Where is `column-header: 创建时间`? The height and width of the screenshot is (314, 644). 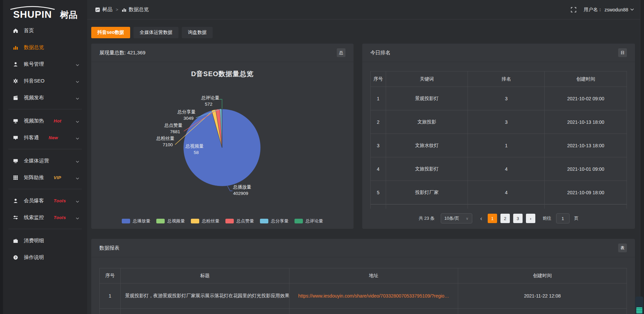
column-header: 创建时间 is located at coordinates (586, 79).